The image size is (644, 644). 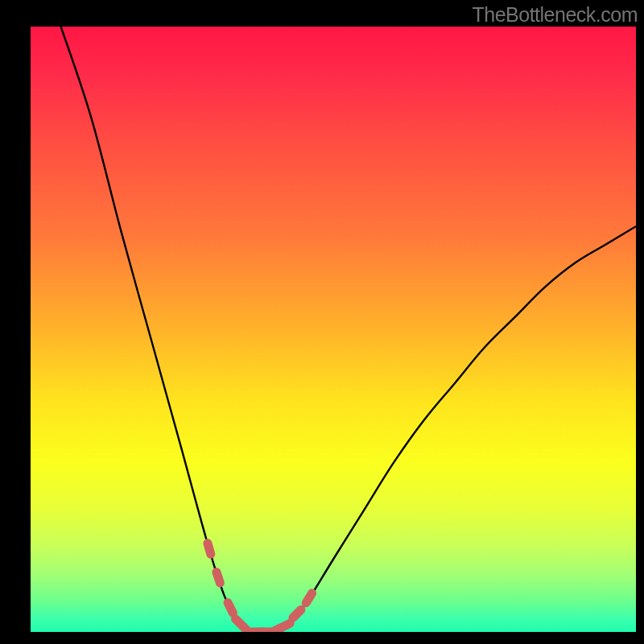 What do you see at coordinates (555, 14) in the screenshot?
I see `watermark-text: TheBottleneck.com` at bounding box center [555, 14].